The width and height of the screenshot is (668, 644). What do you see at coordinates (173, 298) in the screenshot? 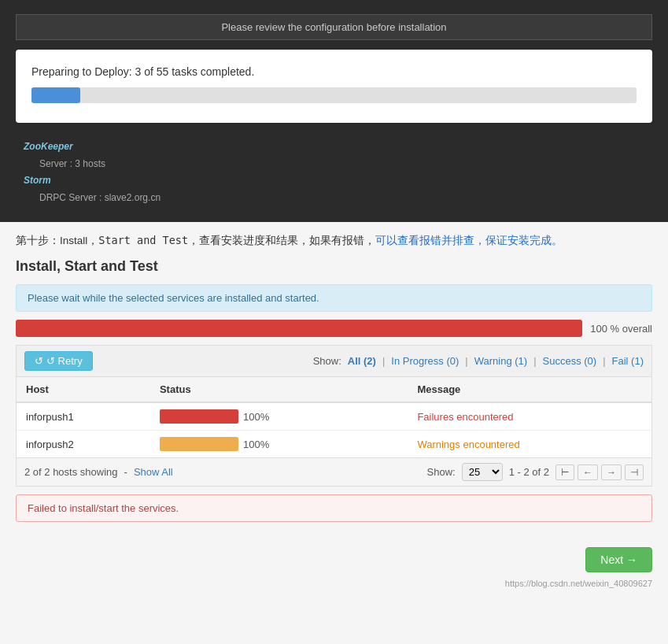
I see `info-banner-text: Please wait while the selected services …` at bounding box center [173, 298].